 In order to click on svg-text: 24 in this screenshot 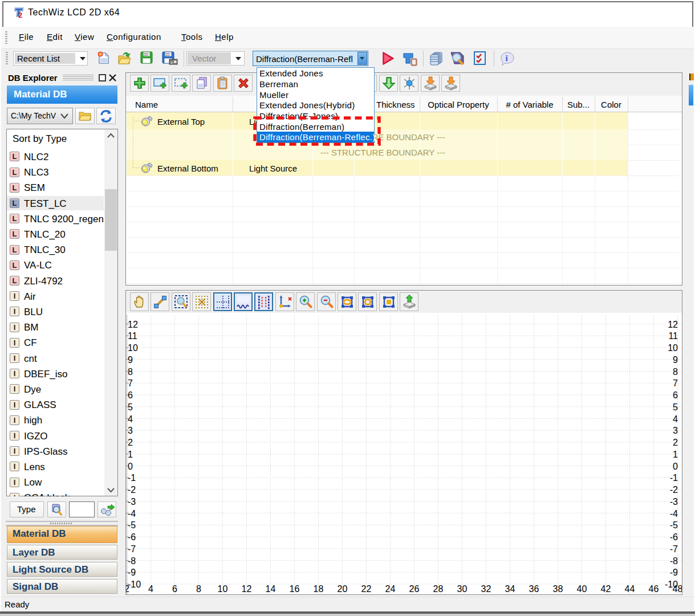, I will do `click(391, 589)`.